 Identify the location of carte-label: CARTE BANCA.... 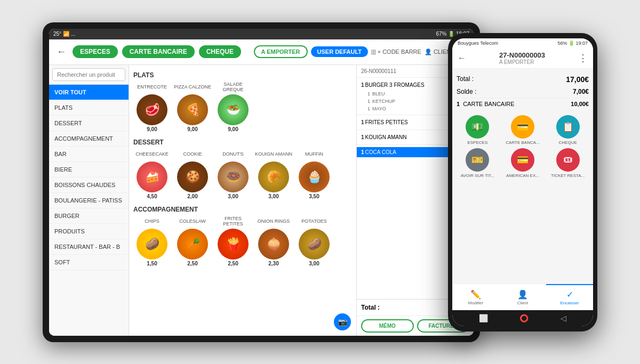
(523, 143).